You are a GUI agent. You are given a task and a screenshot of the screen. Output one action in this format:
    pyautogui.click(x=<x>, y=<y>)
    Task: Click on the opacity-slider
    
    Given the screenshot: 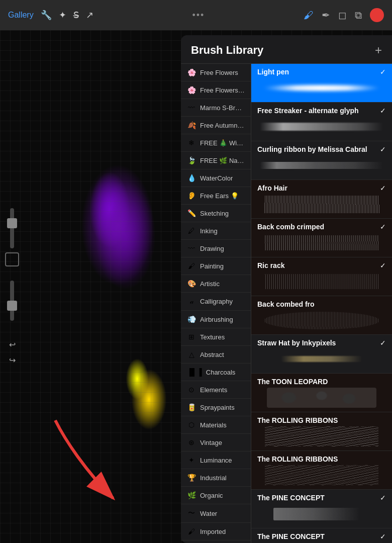 What is the action you would take?
    pyautogui.click(x=12, y=301)
    